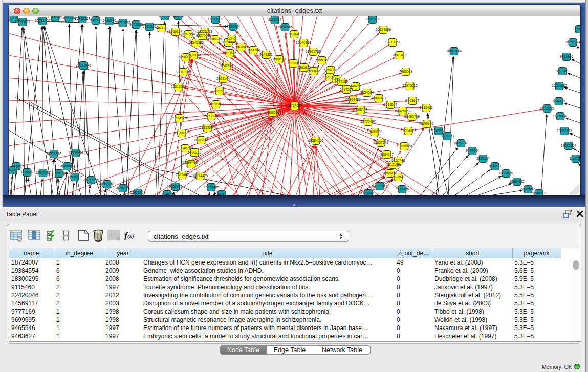 This screenshot has height=372, width=588. I want to click on svg-text: 3624554, so click(367, 92).